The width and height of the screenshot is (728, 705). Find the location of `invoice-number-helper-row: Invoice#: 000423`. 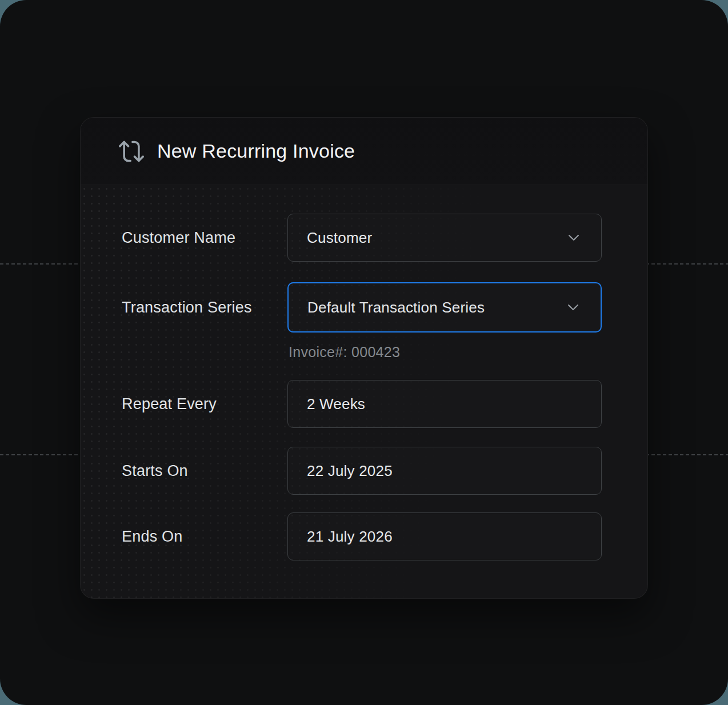

invoice-number-helper-row: Invoice#: 000423 is located at coordinates (362, 352).